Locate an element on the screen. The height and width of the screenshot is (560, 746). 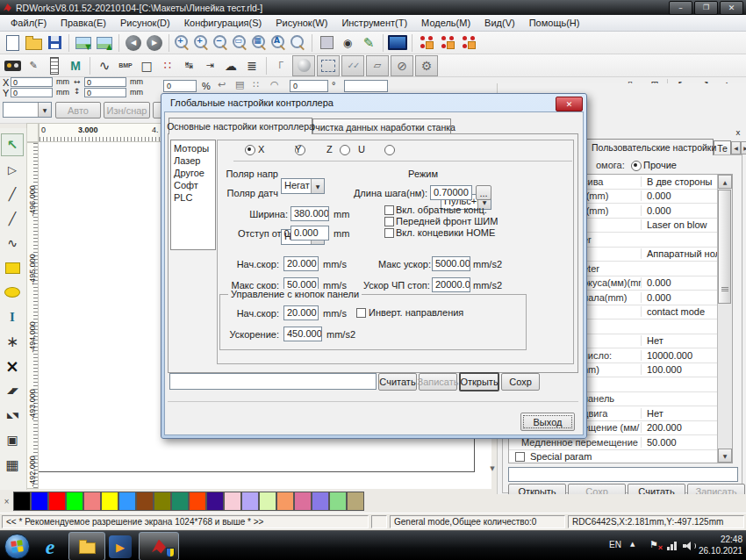
prop-value: Laser on blow is located at coordinates (679, 225).